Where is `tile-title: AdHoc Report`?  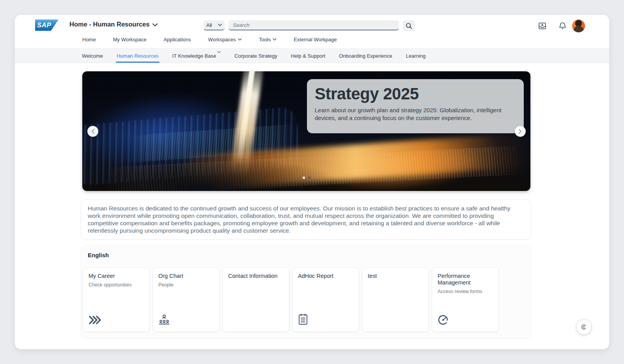 tile-title: AdHoc Report is located at coordinates (323, 276).